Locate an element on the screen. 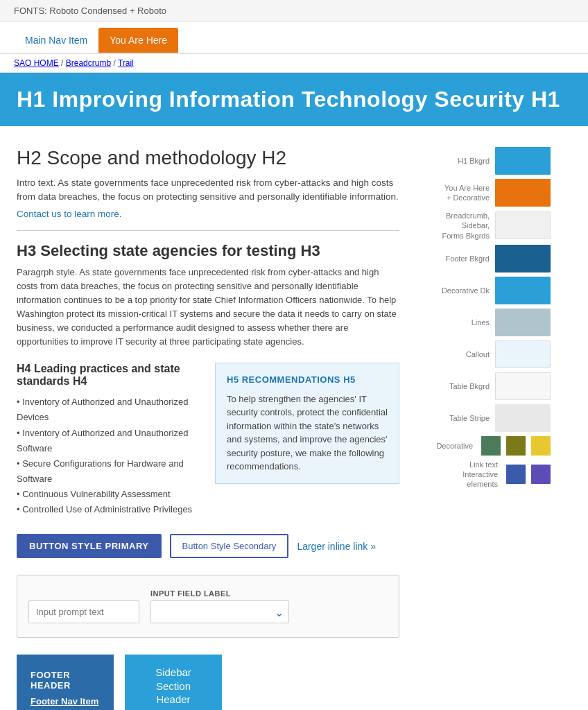 The height and width of the screenshot is (710, 588). breadcrumb-trail: Trail is located at coordinates (126, 63).